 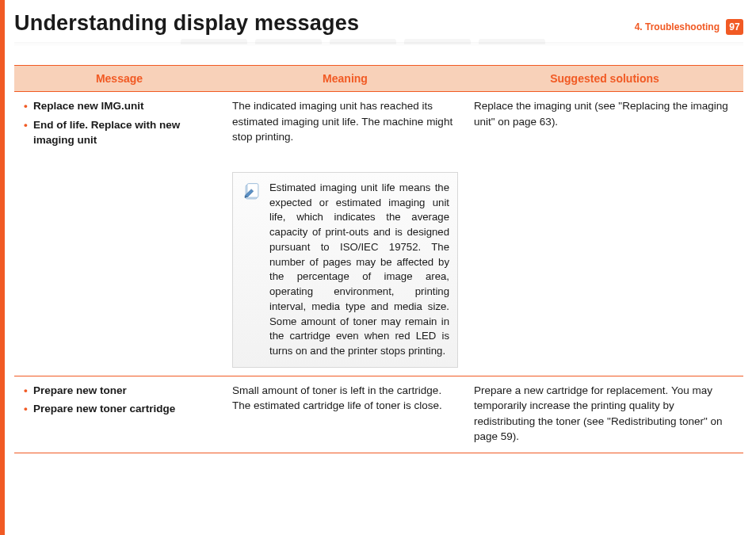 What do you see at coordinates (119, 124) in the screenshot?
I see `message-list: Replace new IMG.unit End of life. Replac…` at bounding box center [119, 124].